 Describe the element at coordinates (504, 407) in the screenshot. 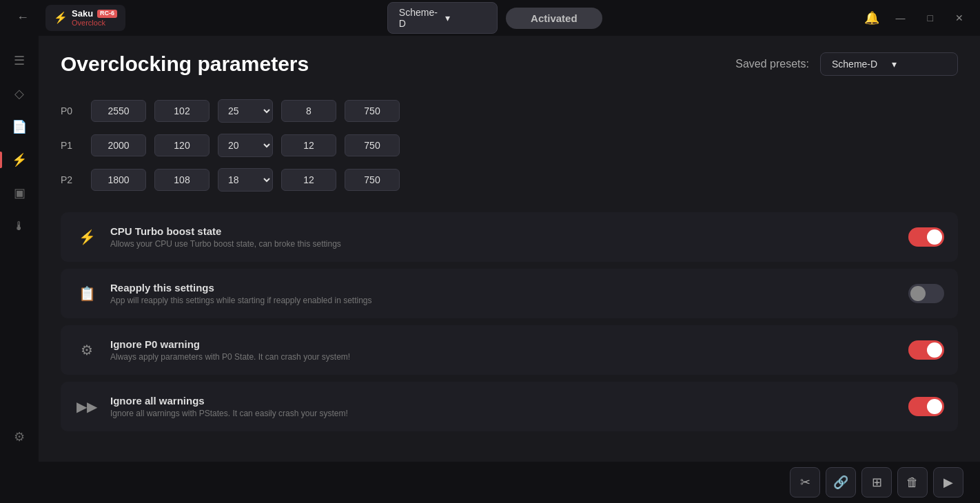

I see `setting-text-ignore-all: Ignore all warnings Ignore all warnings …` at that location.